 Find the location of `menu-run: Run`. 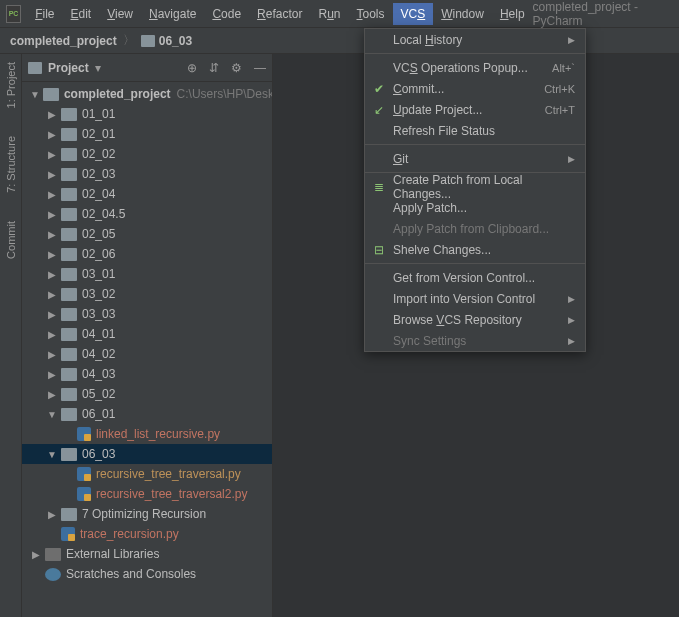

menu-run: Run is located at coordinates (329, 14).